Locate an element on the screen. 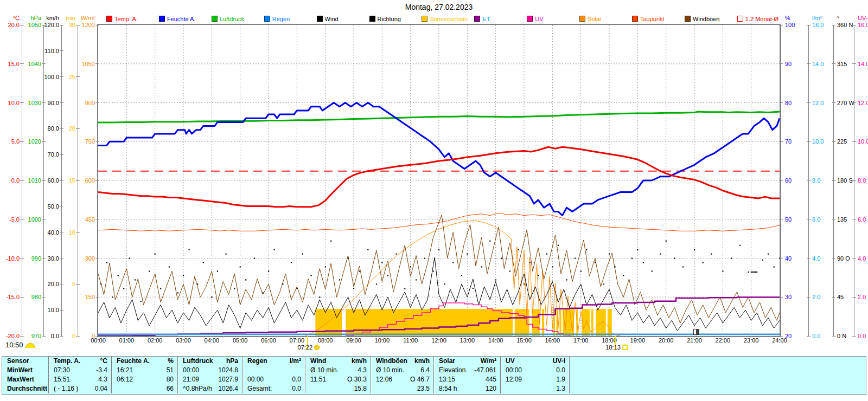  axis-tick-label: 6.0 is located at coordinates (863, 219).